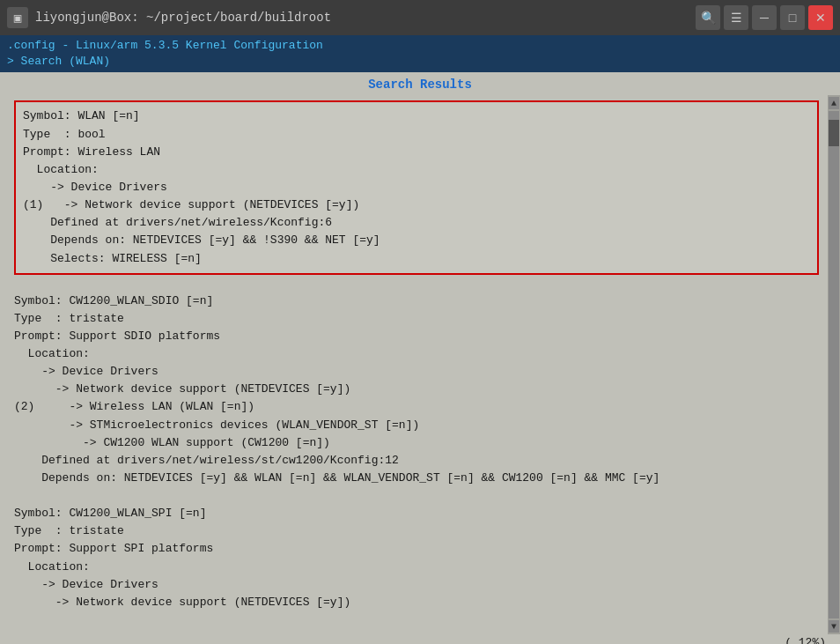 The image size is (840, 644). Describe the element at coordinates (420, 46) in the screenshot. I see `breadcrumb-line1: .config - Linux/arm 5.3.5 Kernel Configu…` at that location.